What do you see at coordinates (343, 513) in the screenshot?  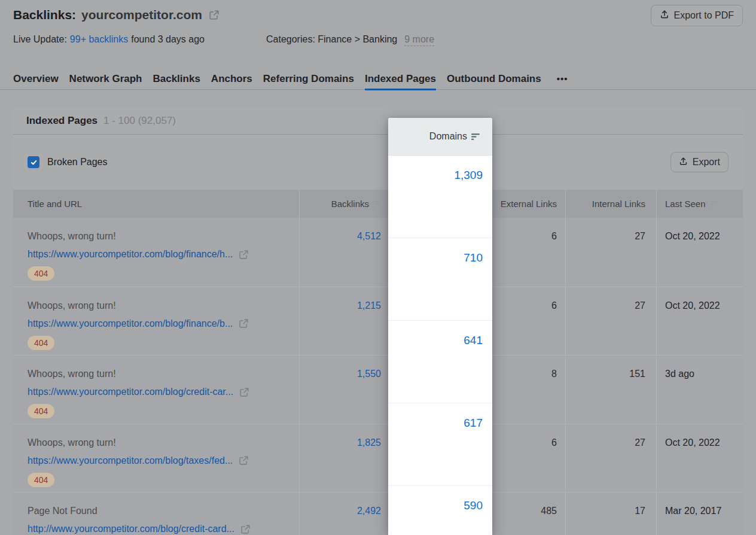 I see `backlinks-count-link: 2,492` at bounding box center [343, 513].